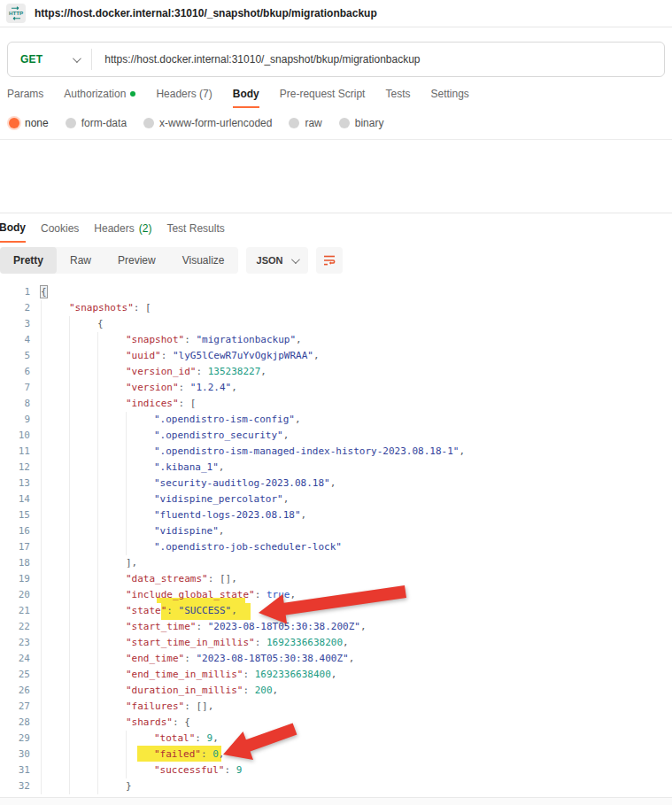 This screenshot has height=805, width=672. Describe the element at coordinates (28, 260) in the screenshot. I see `view-pretty: Pretty` at that location.